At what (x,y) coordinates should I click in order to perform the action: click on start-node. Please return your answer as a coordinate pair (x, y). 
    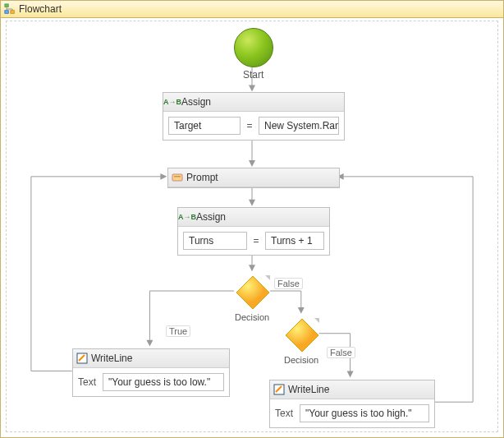
    Looking at the image, I should click on (254, 48).